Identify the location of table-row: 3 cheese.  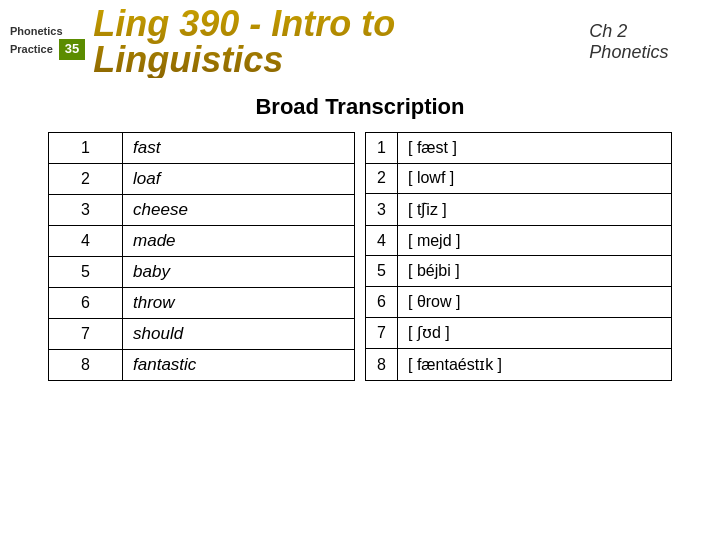
(201, 210).